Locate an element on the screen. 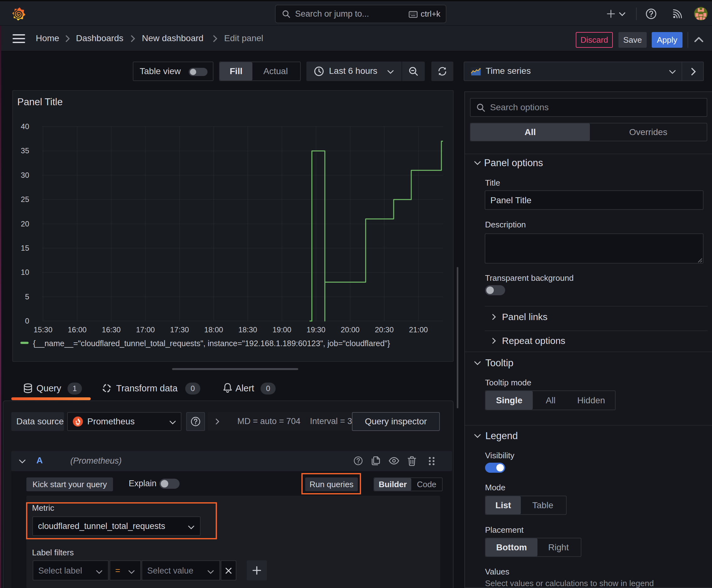 This screenshot has width=712, height=588. svg-text: 15 is located at coordinates (25, 248).